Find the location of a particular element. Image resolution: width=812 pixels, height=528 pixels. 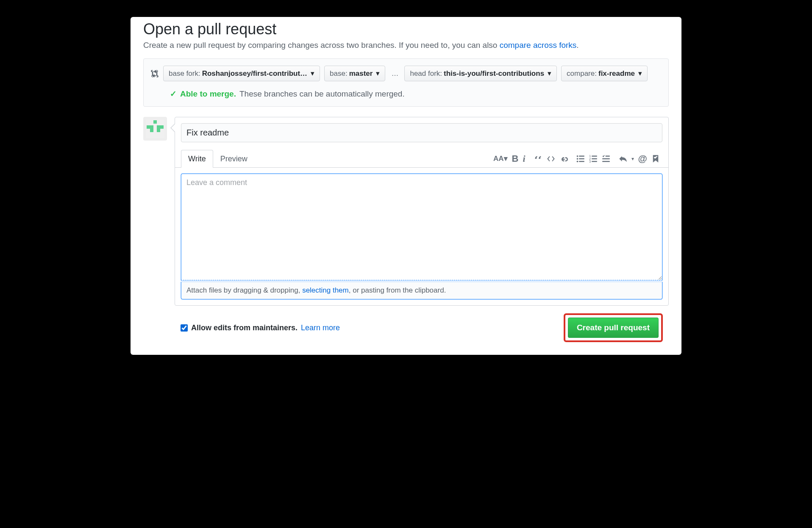

page-header: Open a pull request Create a new pull re… is located at coordinates (406, 39).